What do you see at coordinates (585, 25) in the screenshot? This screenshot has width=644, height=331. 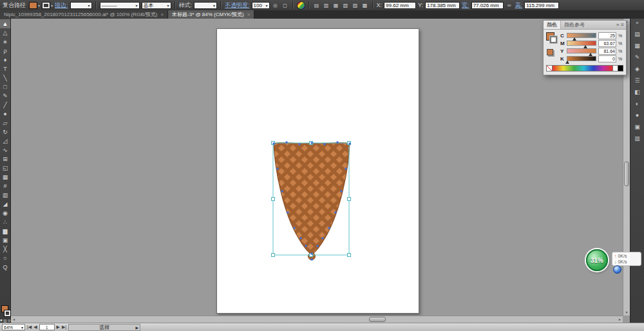 I see `color-panel-header: 颜色 颜色参考 » ≡` at bounding box center [585, 25].